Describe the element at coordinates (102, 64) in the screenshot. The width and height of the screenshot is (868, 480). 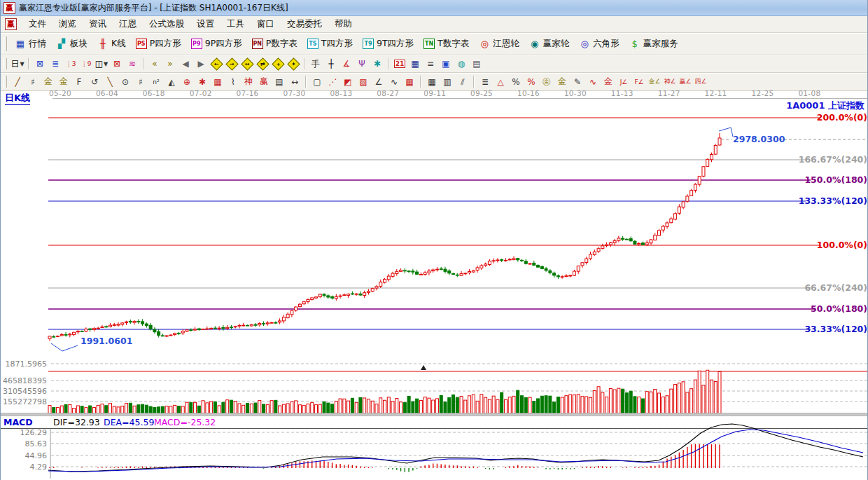
I see `view-candle-style: ◫▼` at that location.